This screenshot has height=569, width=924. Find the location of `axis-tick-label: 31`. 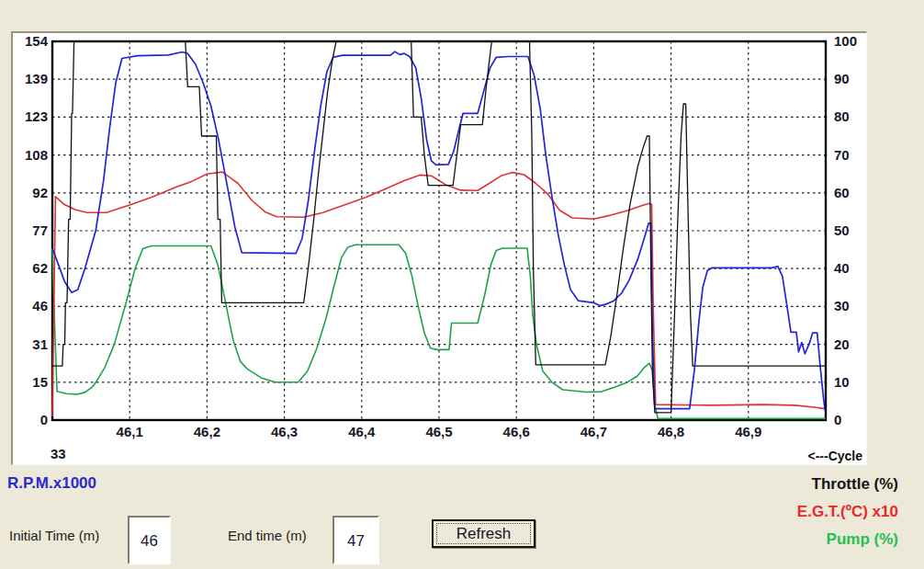

axis-tick-label: 31 is located at coordinates (24, 345).